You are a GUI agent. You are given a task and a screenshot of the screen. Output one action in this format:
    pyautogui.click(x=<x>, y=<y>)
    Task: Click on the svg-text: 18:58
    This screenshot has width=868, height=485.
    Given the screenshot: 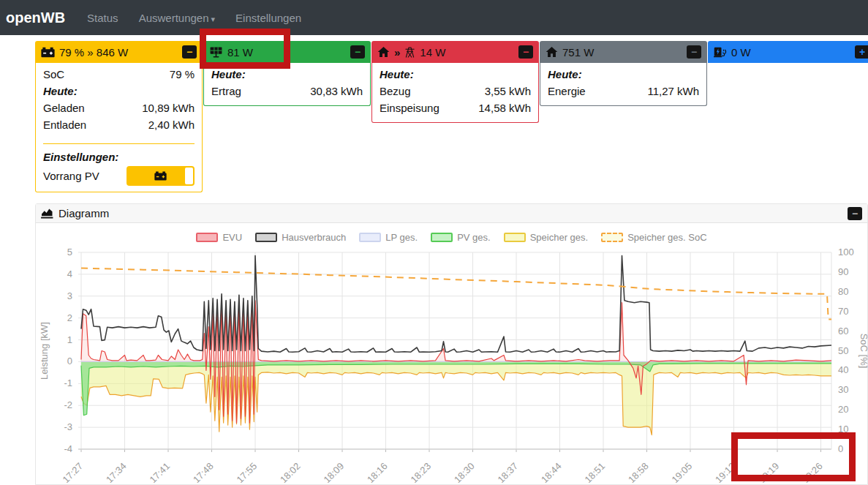 What is the action you would take?
    pyautogui.click(x=638, y=473)
    